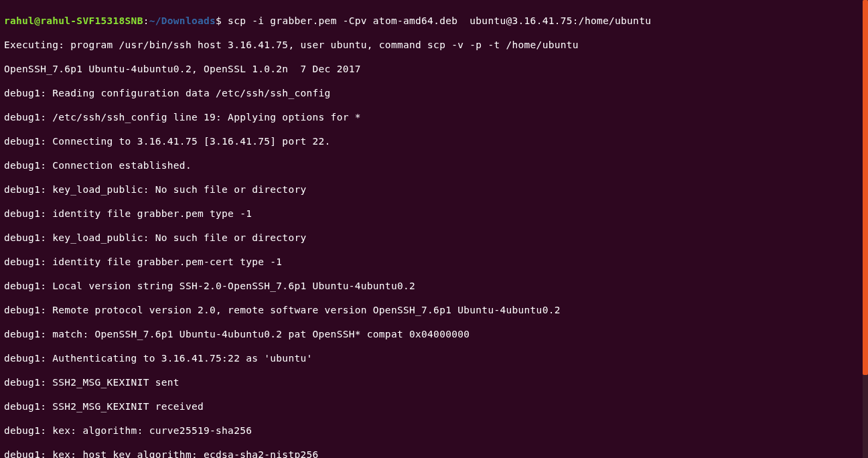 The image size is (868, 458). I want to click on output-line: debug1: SSH2_MSG_KEXINIT received, so click(434, 406).